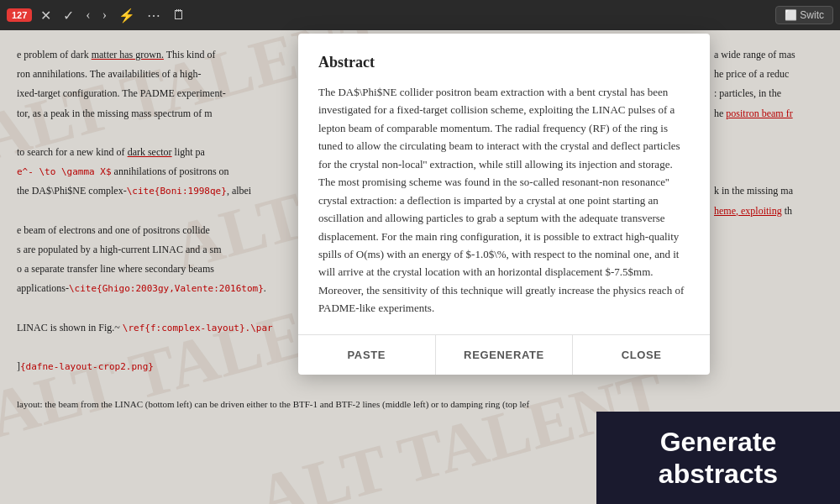  Describe the element at coordinates (97, 15) in the screenshot. I see `toolbar-left: 127 ✕ ✓ ‹ › ⚡ ⋯ 🗒` at that location.